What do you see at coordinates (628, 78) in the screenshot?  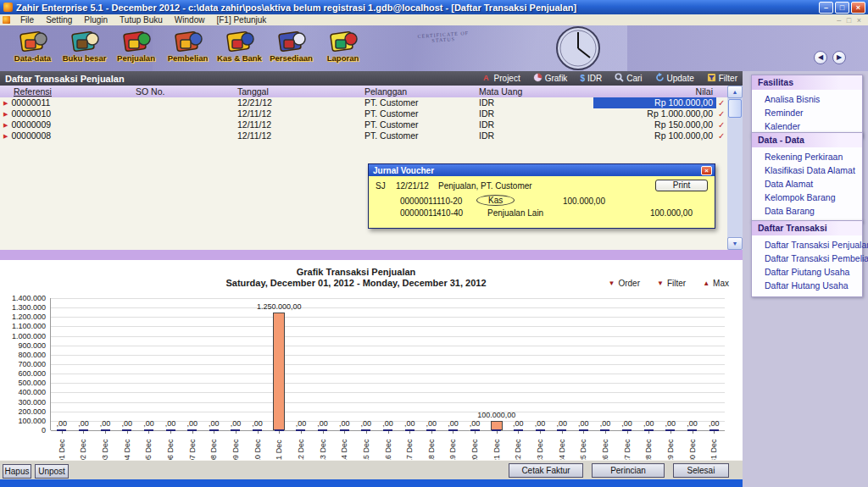 I see `action-cari: Cari` at bounding box center [628, 78].